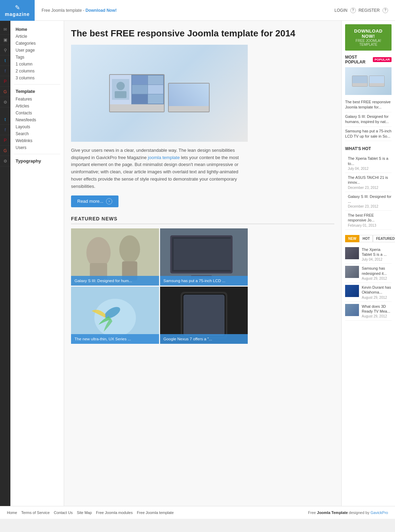  What do you see at coordinates (5, 102) in the screenshot?
I see `settings-social-icon: ⚙` at bounding box center [5, 102].